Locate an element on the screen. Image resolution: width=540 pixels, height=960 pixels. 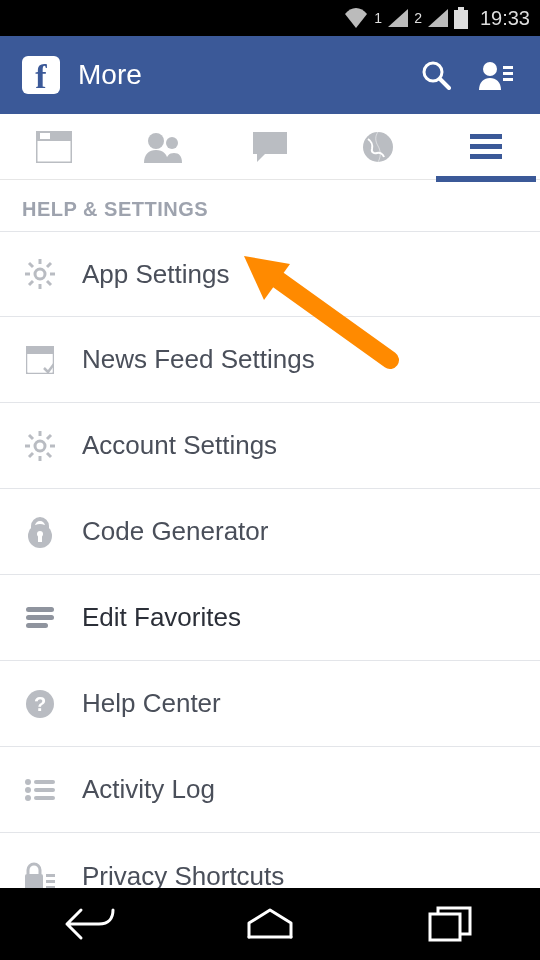
row-label: Account Settings is located at coordinates (180, 446).